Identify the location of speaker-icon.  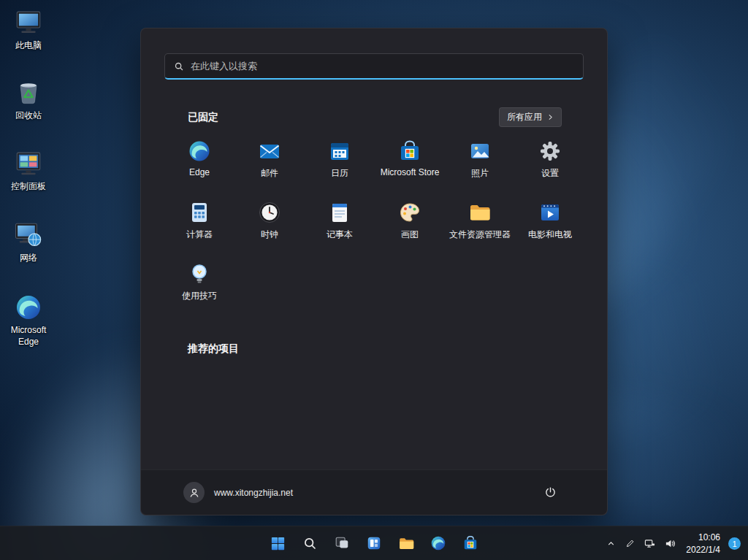
(671, 543).